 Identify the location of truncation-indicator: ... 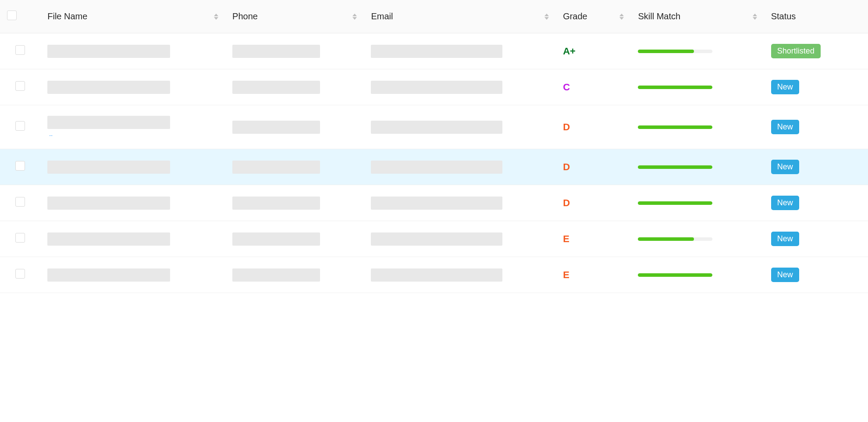
(51, 134).